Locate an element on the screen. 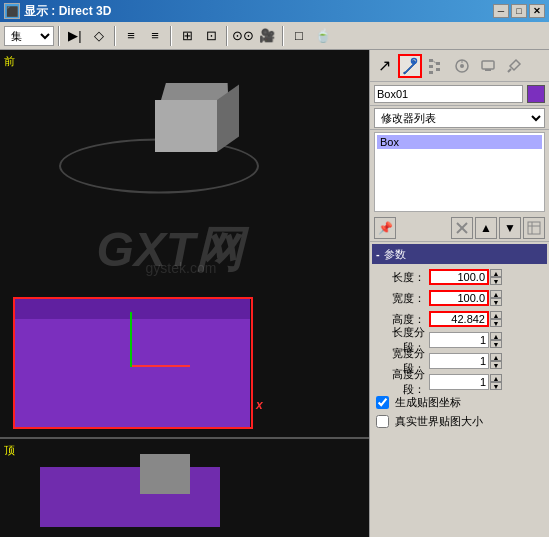 The width and height of the screenshot is (549, 537). toolbar-btn-layers2: ≡ is located at coordinates (155, 36).